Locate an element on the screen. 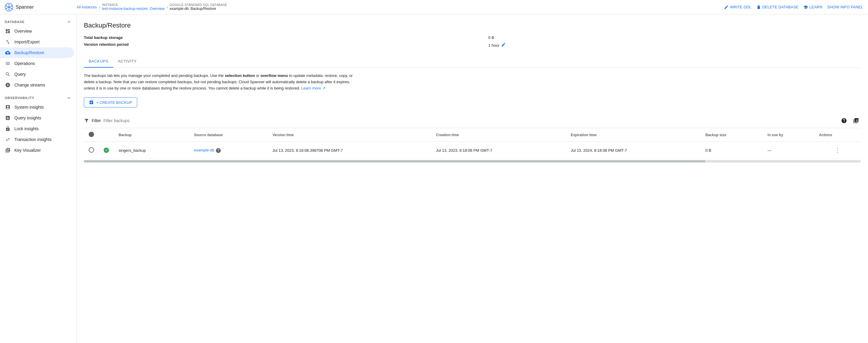 The width and height of the screenshot is (868, 343). th-actions: Actions is located at coordinates (838, 135).